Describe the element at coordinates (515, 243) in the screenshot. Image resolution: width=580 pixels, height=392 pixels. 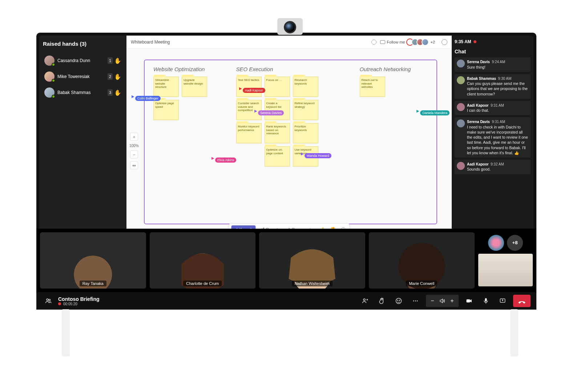
I see `overflow-count: +8` at that location.